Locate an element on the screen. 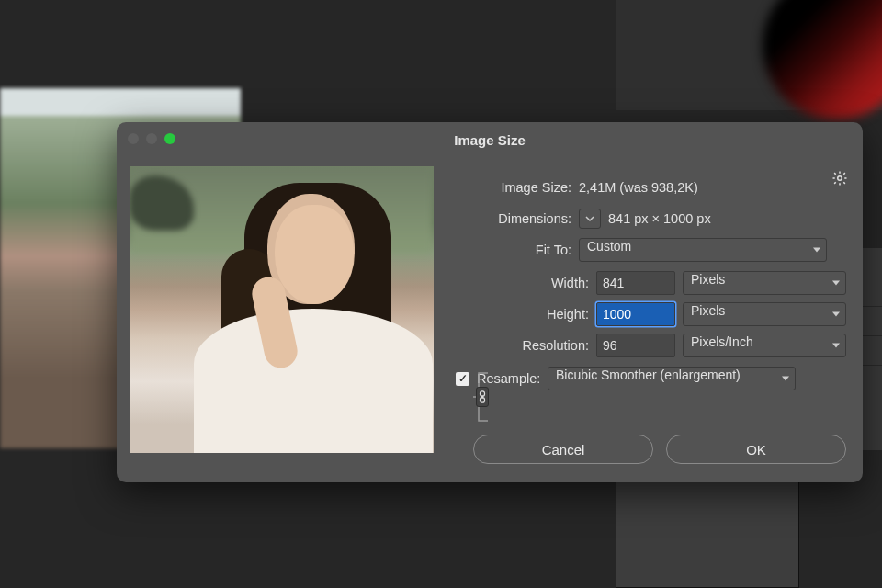 The width and height of the screenshot is (882, 588). right-panel-color is located at coordinates (749, 55).